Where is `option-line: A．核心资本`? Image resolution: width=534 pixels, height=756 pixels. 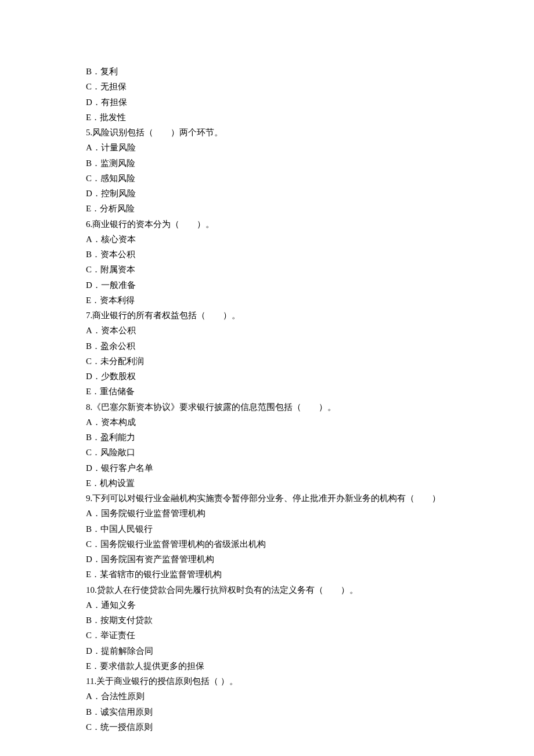 option-line: A．核心资本 is located at coordinates (275, 239).